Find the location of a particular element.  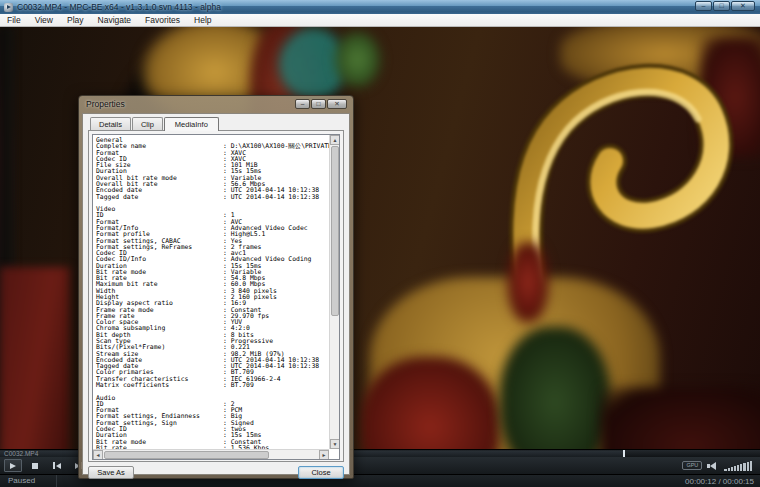

menu-item-help: Help is located at coordinates (202, 20).